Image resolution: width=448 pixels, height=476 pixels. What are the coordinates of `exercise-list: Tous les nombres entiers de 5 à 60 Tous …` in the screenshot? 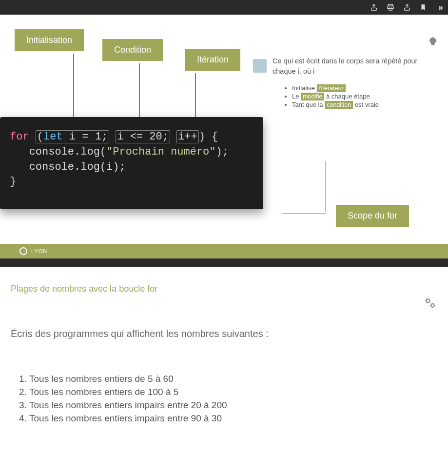 It's located at (233, 399).